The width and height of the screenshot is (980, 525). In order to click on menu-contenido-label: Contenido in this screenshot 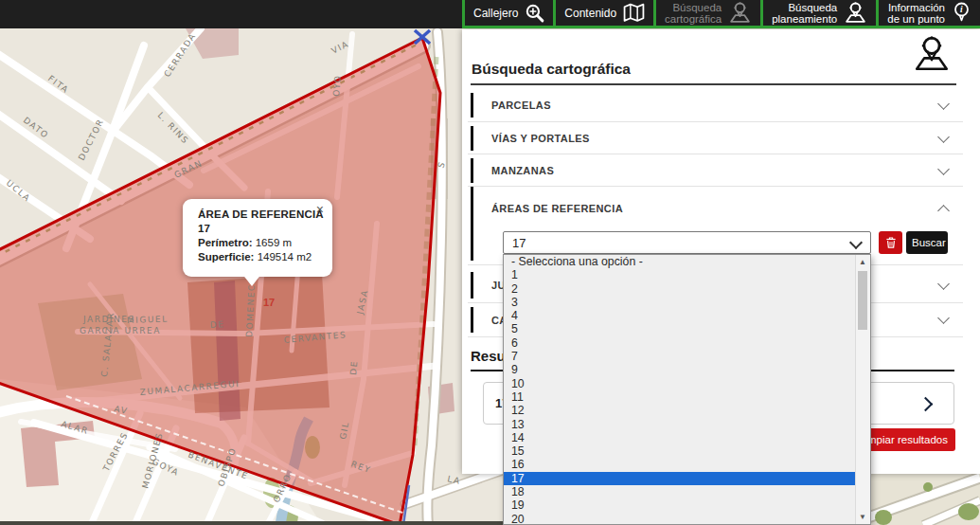, I will do `click(591, 13)`.